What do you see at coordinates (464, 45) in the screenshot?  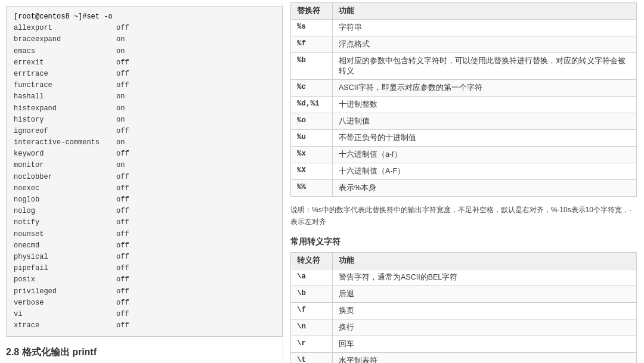 I see `table-row: %f浮点格式` at bounding box center [464, 45].